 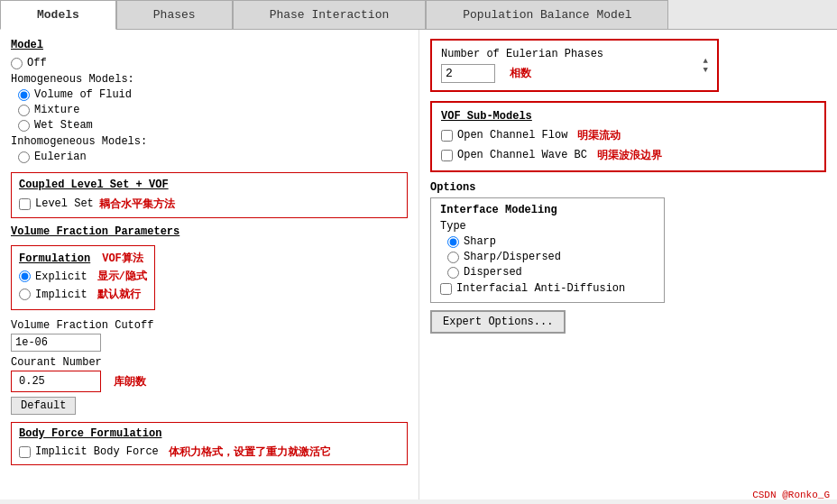 I want to click on wet-steam-label: Wet Steam, so click(x=63, y=125).